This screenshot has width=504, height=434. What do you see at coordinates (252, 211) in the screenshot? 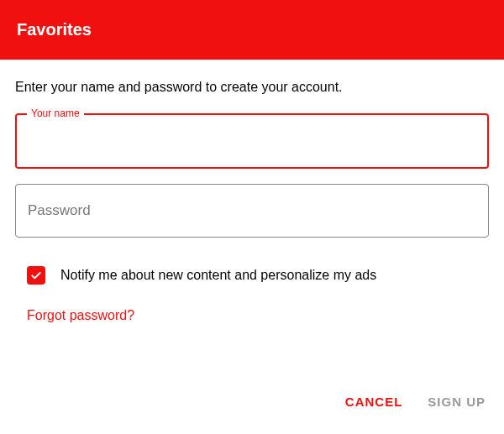
I see `password-input` at bounding box center [252, 211].